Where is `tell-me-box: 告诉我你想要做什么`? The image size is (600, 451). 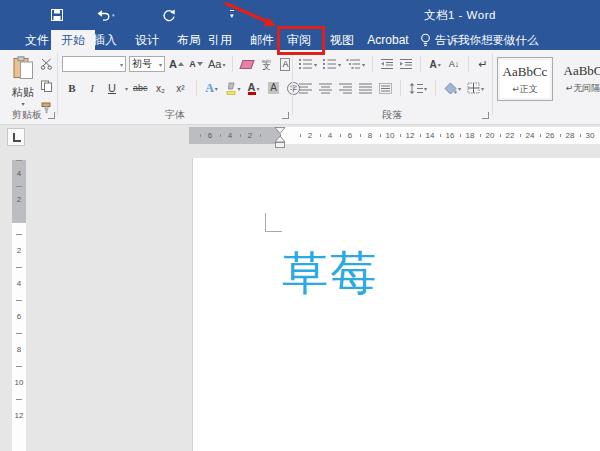 tell-me-box: 告诉我你想要做什么 is located at coordinates (480, 40).